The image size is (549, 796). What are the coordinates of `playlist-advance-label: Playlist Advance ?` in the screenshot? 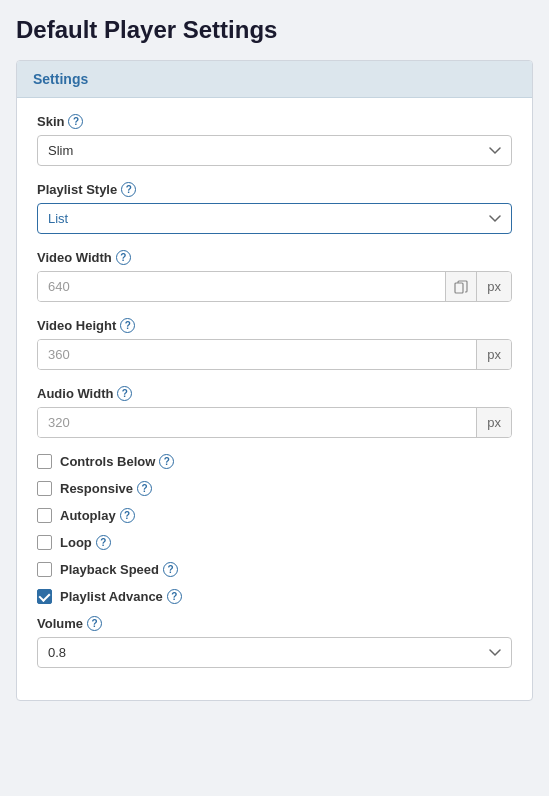 It's located at (121, 596).